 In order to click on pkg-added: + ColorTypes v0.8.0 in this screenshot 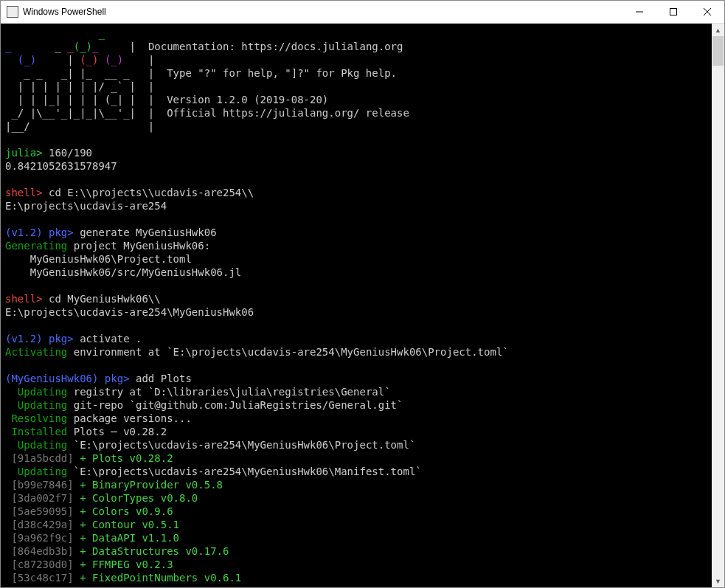, I will do `click(136, 498)`.